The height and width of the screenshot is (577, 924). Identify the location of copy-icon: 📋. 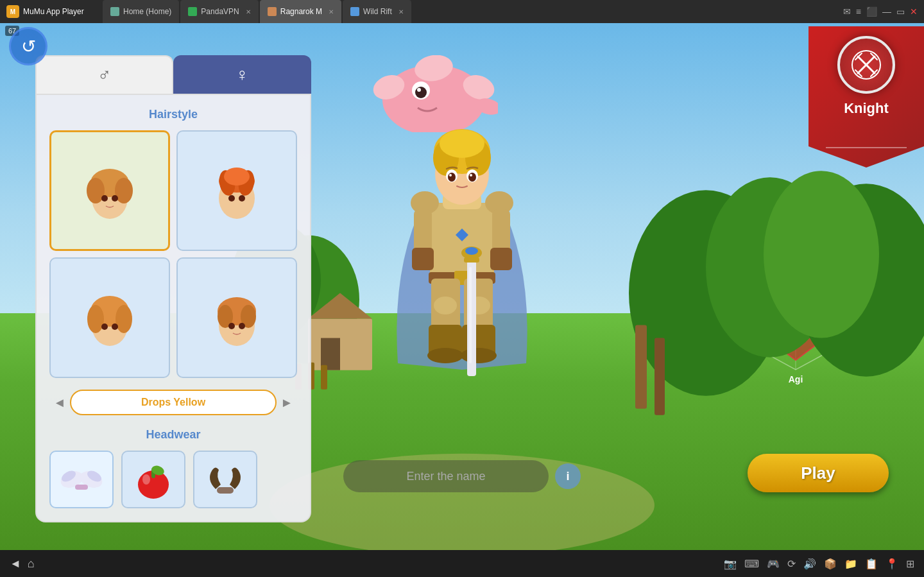
(871, 564).